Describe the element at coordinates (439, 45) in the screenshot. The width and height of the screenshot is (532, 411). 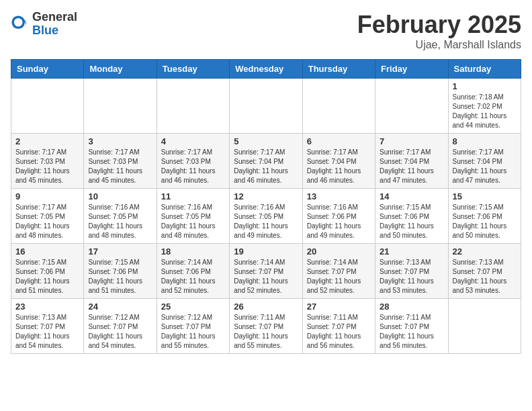
I see `location: Ujae, Marshall Islands` at that location.